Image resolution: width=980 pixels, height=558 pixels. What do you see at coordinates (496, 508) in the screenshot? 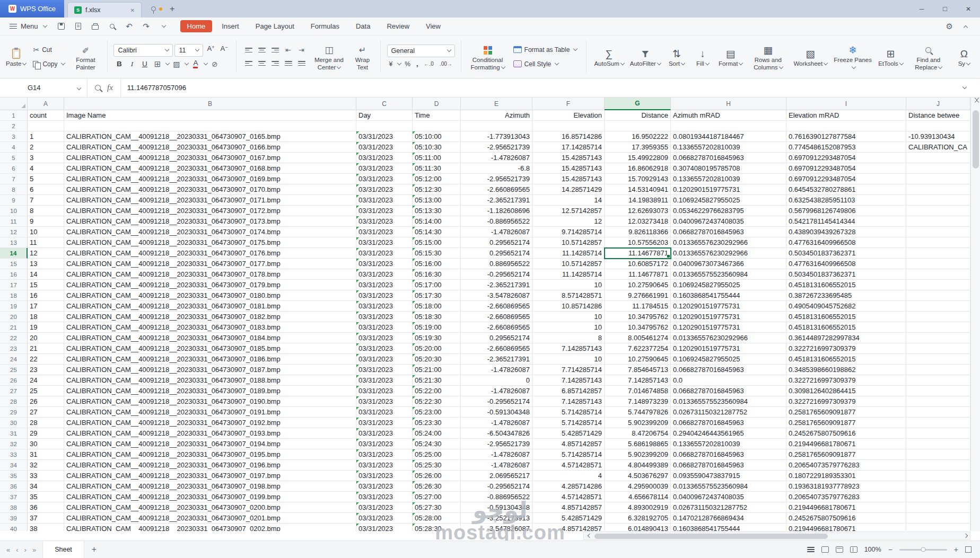
I see `cell-E38: -0.591304348` at bounding box center [496, 508].